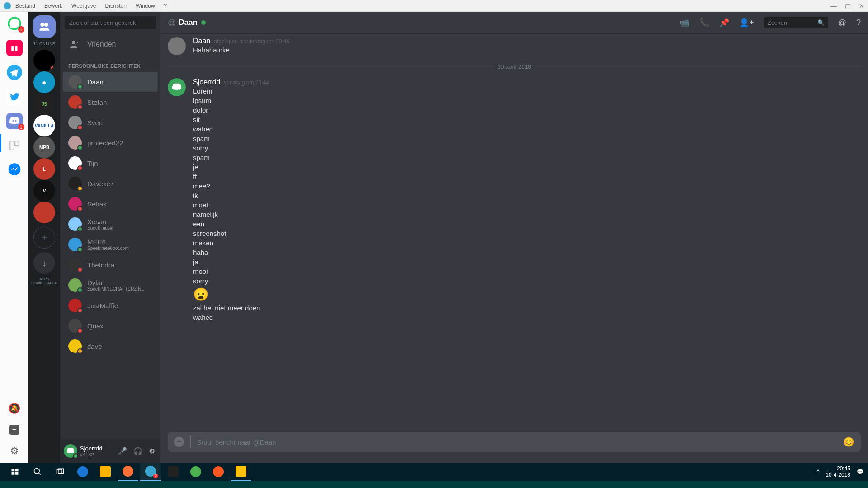 This screenshot has width=868, height=488. I want to click on dm-item: XesauSpeelt music, so click(110, 224).